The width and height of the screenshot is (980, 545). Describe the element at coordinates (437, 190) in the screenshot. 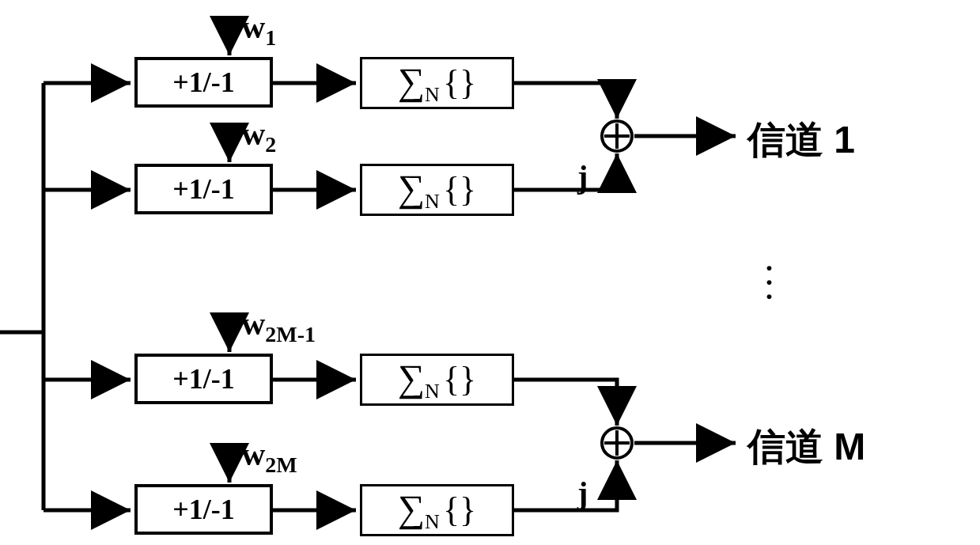

I see `sum-block-2: ∑N{}` at that location.